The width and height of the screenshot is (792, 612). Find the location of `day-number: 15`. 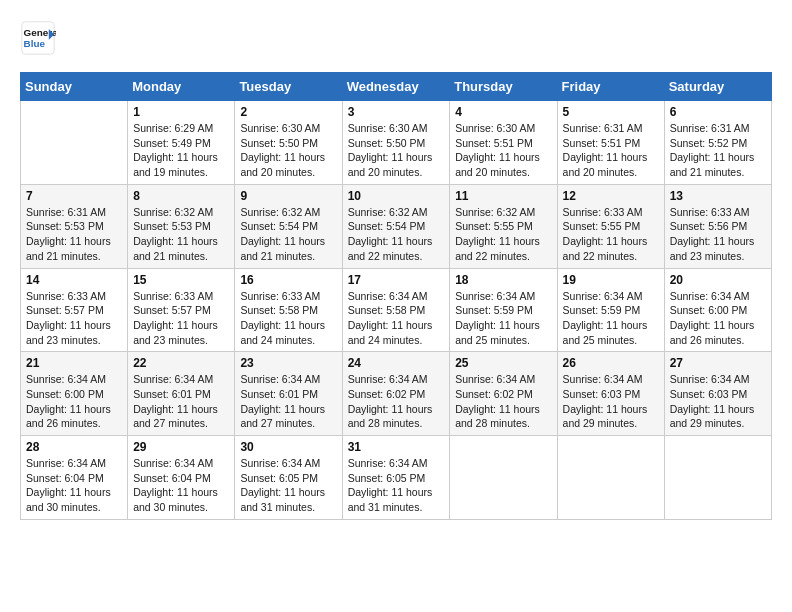

day-number: 15 is located at coordinates (181, 280).